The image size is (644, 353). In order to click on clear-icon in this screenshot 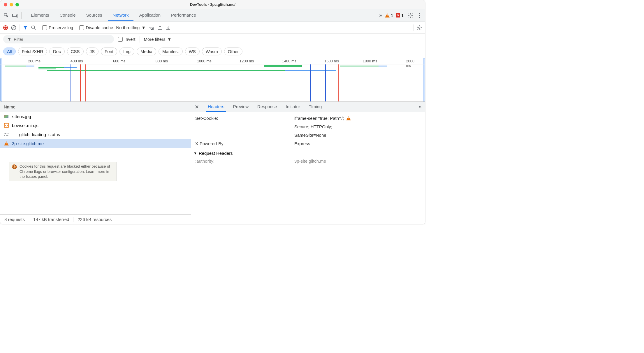, I will do `click(14, 28)`.